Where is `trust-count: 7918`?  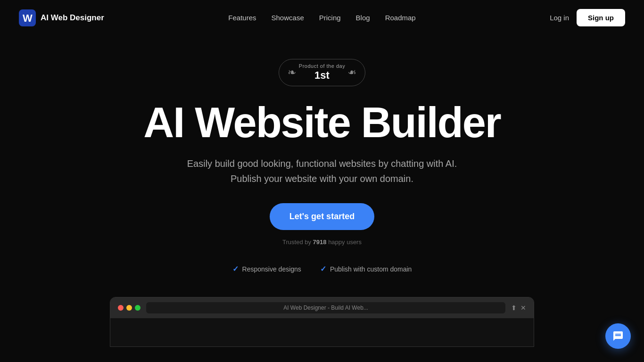 trust-count: 7918 is located at coordinates (321, 242).